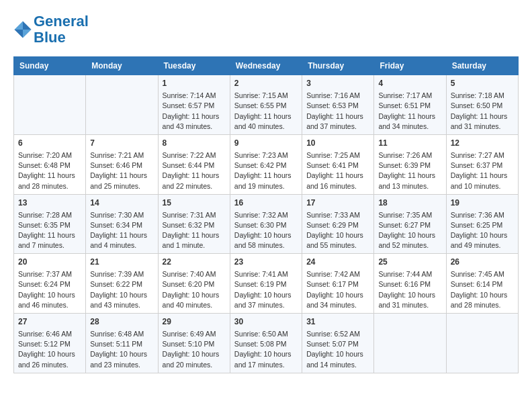 The height and width of the screenshot is (411, 532). Describe the element at coordinates (266, 262) in the screenshot. I see `day-number: 23` at that location.